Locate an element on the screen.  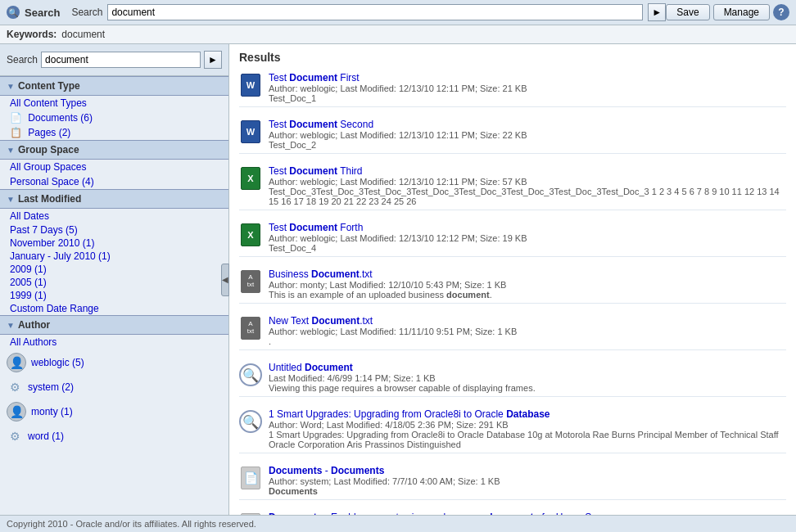
author3-row: 👤 monty (1) is located at coordinates (115, 412).